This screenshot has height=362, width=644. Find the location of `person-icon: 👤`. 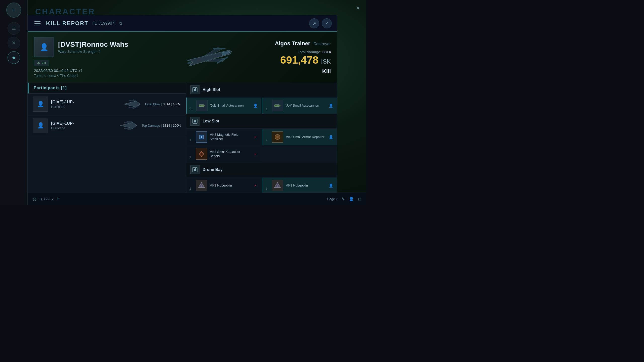

person-icon: 👤 is located at coordinates (351, 199).